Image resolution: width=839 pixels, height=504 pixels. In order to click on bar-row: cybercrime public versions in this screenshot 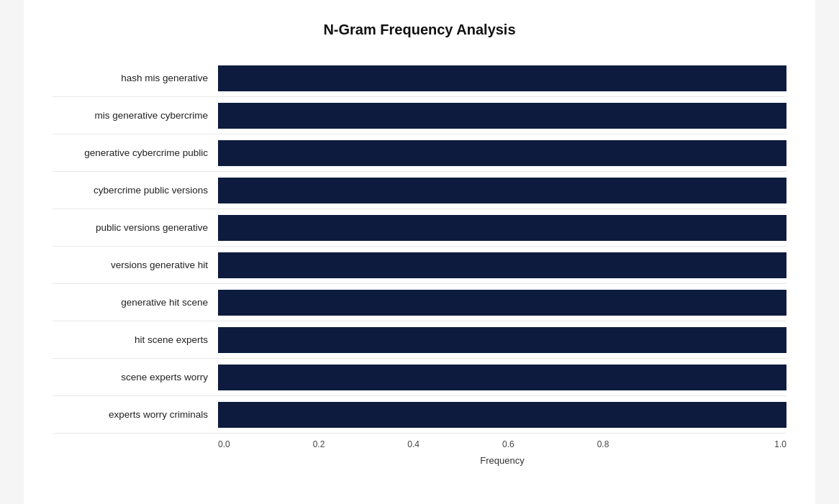, I will do `click(420, 191)`.